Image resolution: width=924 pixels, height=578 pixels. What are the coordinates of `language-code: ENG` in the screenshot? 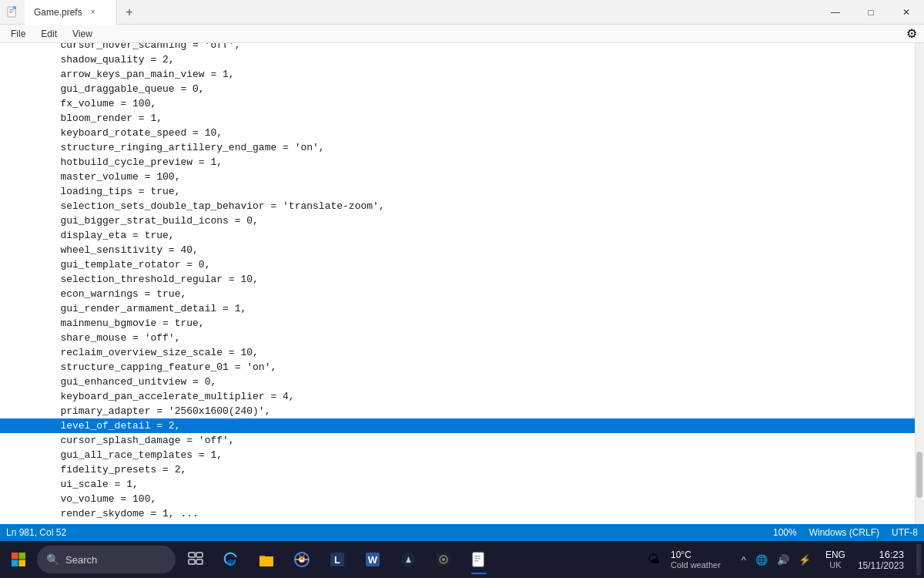 It's located at (835, 555).